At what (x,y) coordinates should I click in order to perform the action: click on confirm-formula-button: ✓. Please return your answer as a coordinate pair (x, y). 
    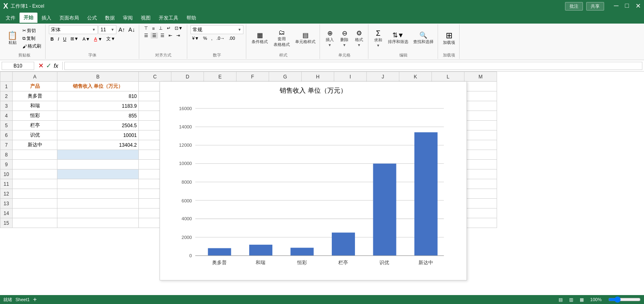
    Looking at the image, I should click on (49, 66).